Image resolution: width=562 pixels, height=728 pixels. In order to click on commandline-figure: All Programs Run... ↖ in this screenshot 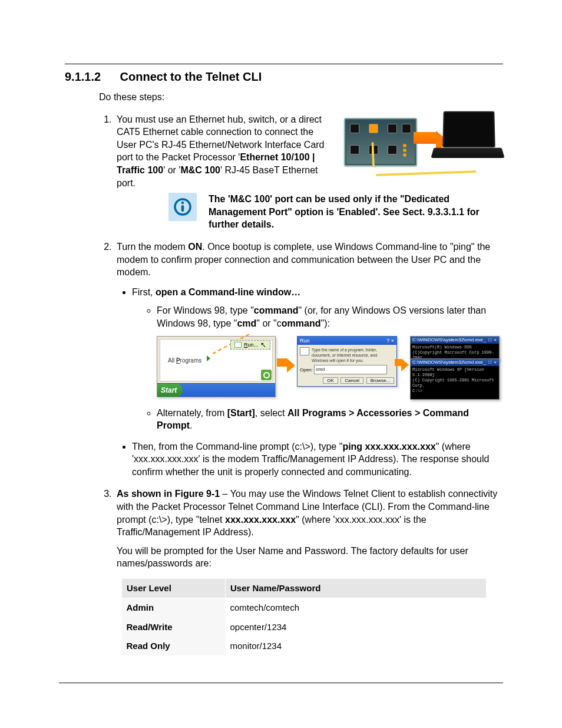, I will do `click(328, 368)`.